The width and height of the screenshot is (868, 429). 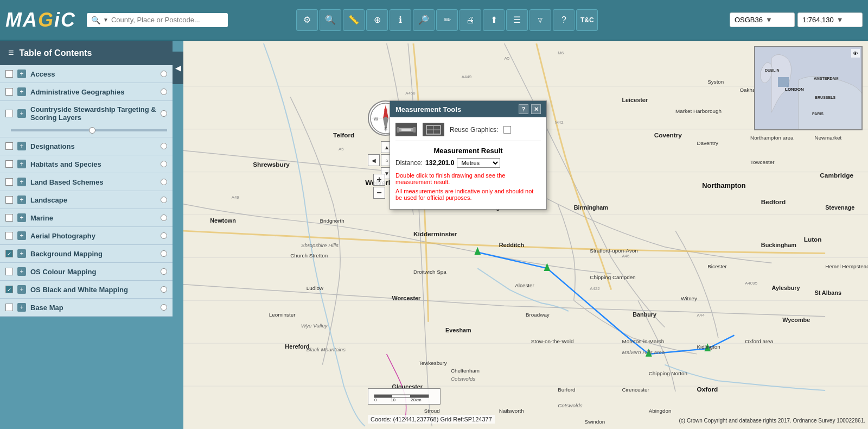 What do you see at coordinates (86, 307) in the screenshot?
I see `toc-item-base-map: + Base Map` at bounding box center [86, 307].